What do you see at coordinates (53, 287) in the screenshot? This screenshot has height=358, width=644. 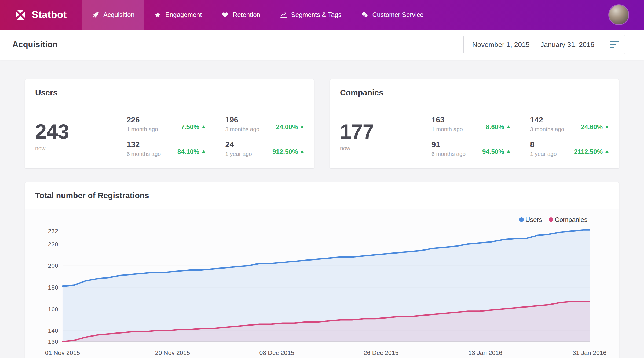 I see `svg-text: 180` at bounding box center [53, 287].